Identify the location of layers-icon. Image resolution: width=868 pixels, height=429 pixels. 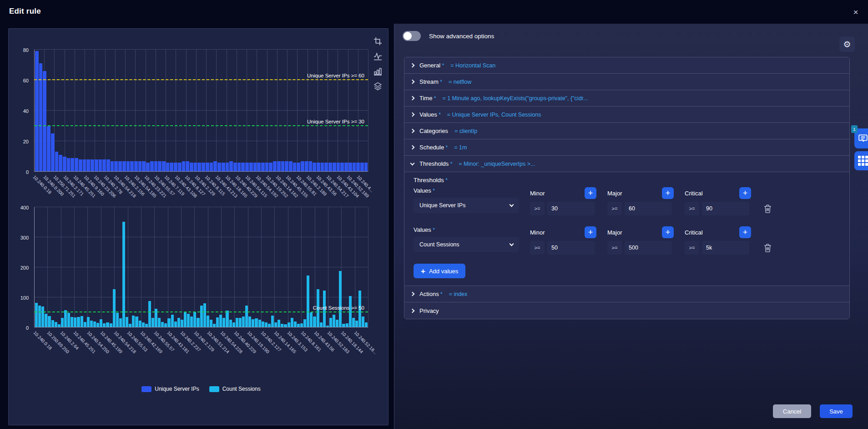
(378, 86).